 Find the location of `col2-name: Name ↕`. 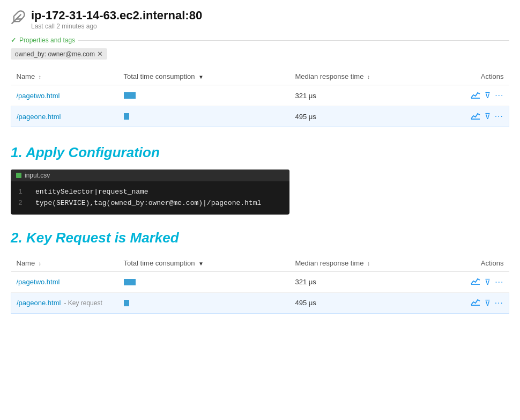

col2-name: Name ↕ is located at coordinates (65, 263).